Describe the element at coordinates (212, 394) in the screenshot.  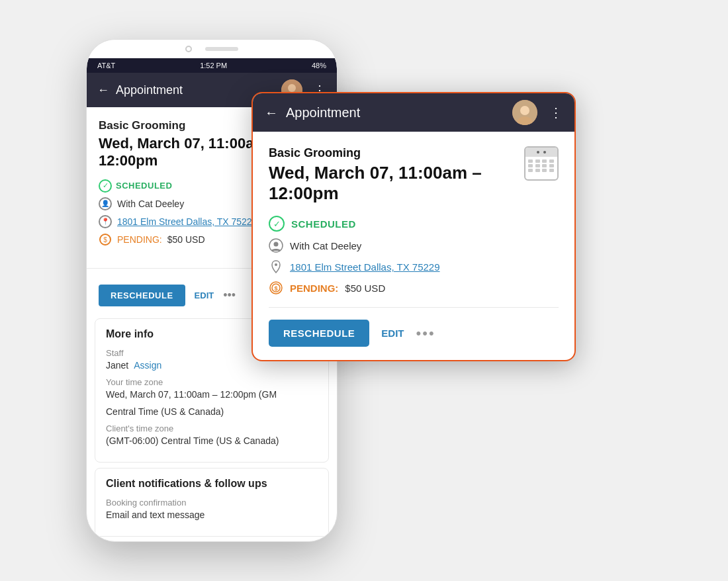
I see `tz-value-back: Wed, March 07, 11:00am – 12:00pm (GM` at that location.